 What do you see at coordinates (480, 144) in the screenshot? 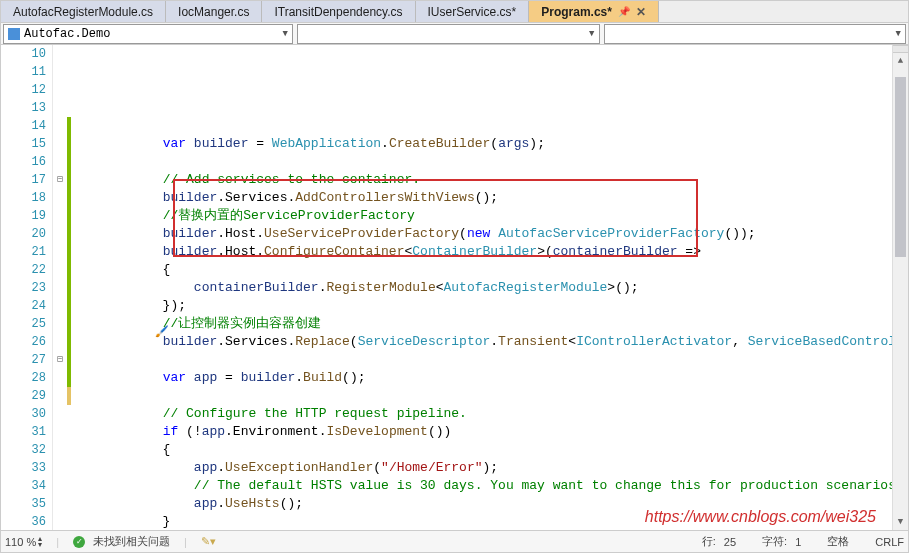
I see `code-line: var builder = WebApplication.CreateBuild…` at bounding box center [480, 144].